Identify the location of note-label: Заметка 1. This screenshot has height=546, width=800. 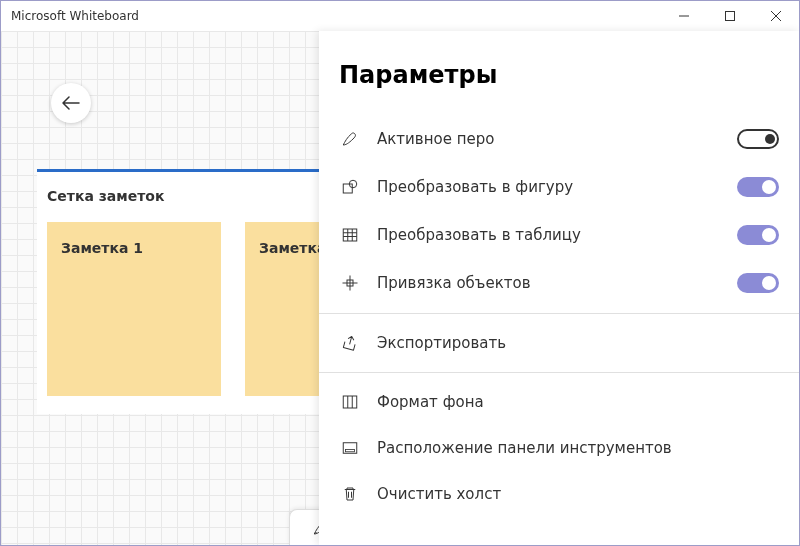
(102, 248).